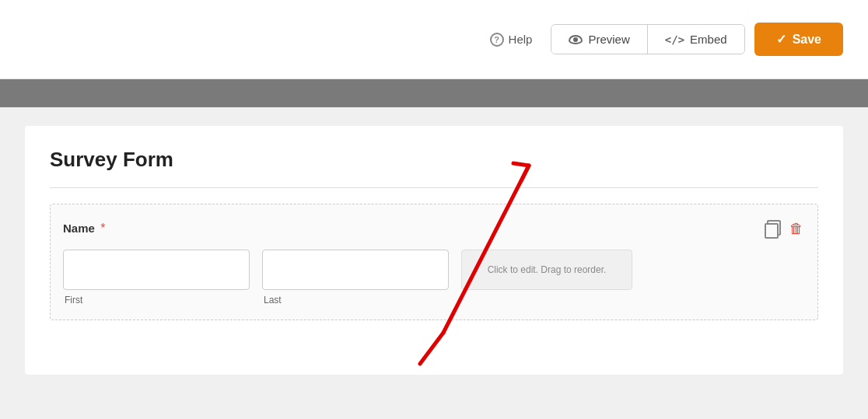  I want to click on click-to-edit-text: Click to edit. Drag to reorder., so click(548, 270).